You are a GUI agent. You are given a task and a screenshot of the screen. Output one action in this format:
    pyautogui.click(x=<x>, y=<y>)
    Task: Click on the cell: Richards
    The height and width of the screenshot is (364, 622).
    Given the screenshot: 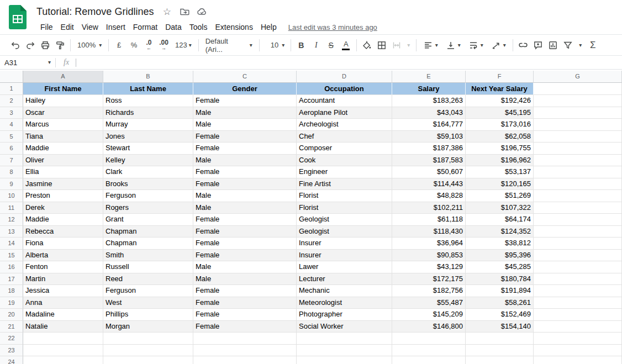 What is the action you would take?
    pyautogui.click(x=148, y=113)
    